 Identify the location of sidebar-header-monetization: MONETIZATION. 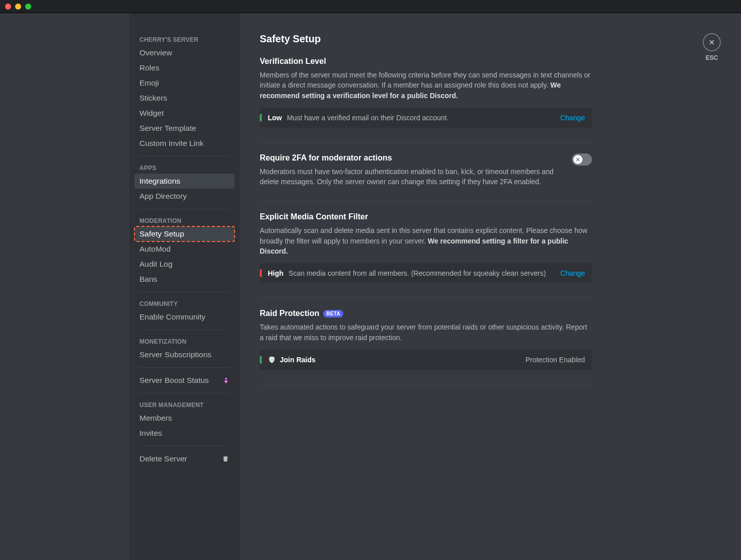
(184, 341).